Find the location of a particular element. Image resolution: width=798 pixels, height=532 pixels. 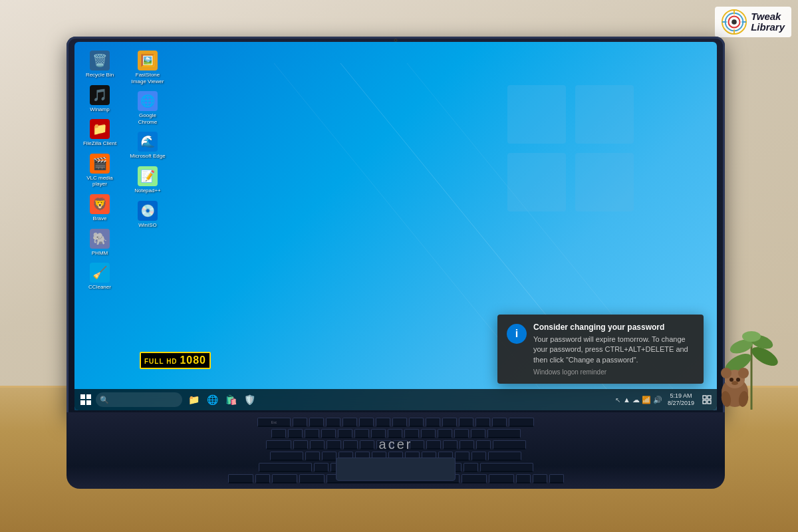

desktop-icon-vlc: 🎬 VLC media player is located at coordinates (100, 170).